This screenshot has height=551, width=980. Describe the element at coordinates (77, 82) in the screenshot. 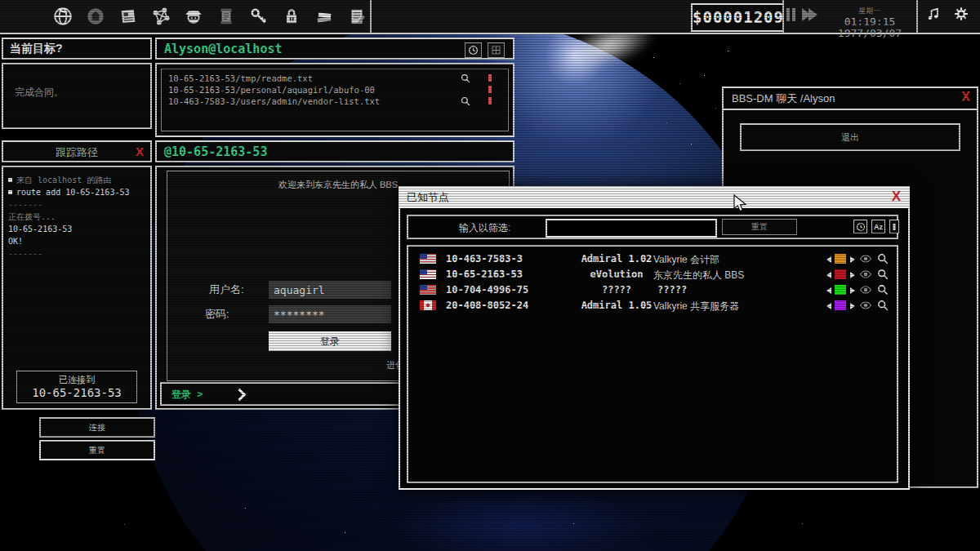

I see `objective-text: 完成合同。` at that location.